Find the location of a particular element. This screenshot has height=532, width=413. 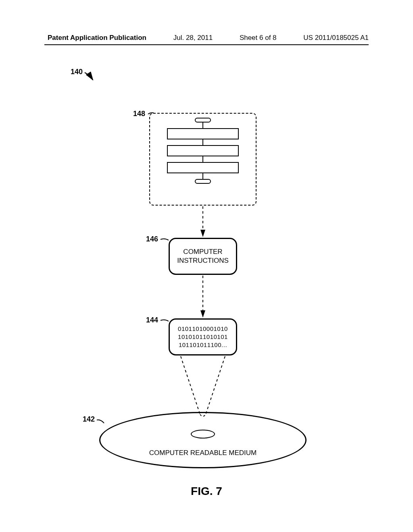

ref-label-148: 148 is located at coordinates (139, 114).